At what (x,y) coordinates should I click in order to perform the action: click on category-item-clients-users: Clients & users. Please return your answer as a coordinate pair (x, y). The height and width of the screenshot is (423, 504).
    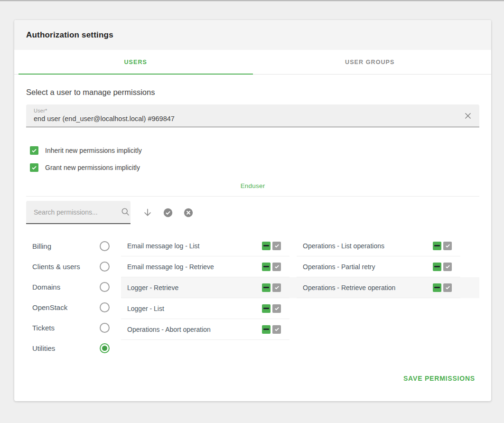
    Looking at the image, I should click on (69, 267).